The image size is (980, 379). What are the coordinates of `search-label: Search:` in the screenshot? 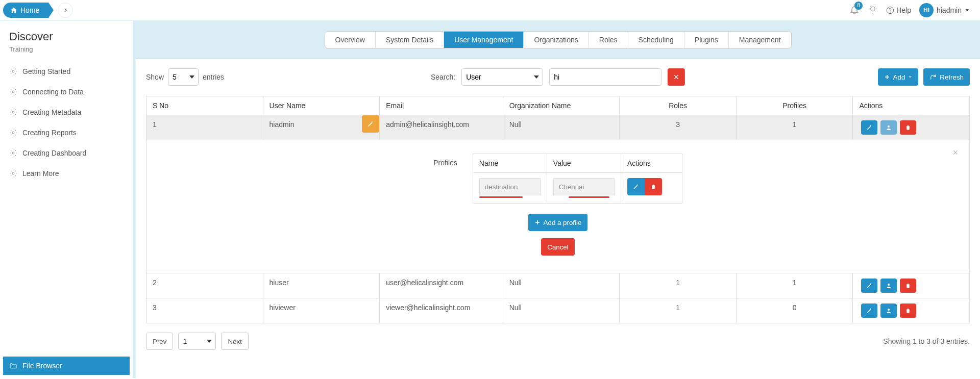 It's located at (443, 77).